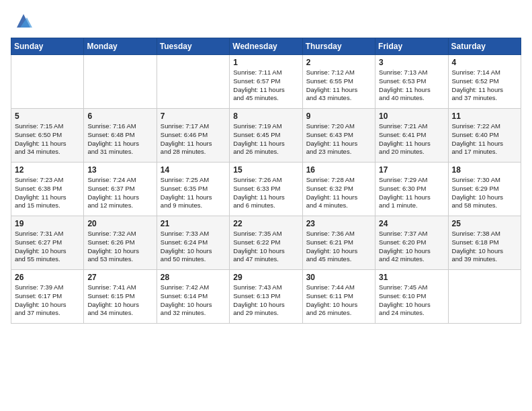 Image resolution: width=532 pixels, height=411 pixels. Describe the element at coordinates (48, 243) in the screenshot. I see `calendar-cell: 19Sunrise: 7:31 AM Sunset: 6:27 PM Dayli…` at that location.